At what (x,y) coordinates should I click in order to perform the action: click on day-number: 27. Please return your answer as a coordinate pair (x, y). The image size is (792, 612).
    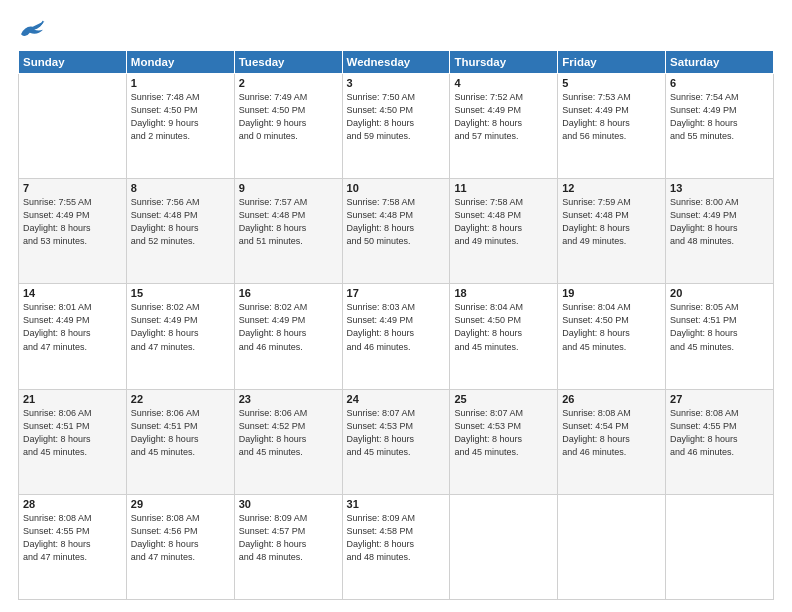
    Looking at the image, I should click on (720, 399).